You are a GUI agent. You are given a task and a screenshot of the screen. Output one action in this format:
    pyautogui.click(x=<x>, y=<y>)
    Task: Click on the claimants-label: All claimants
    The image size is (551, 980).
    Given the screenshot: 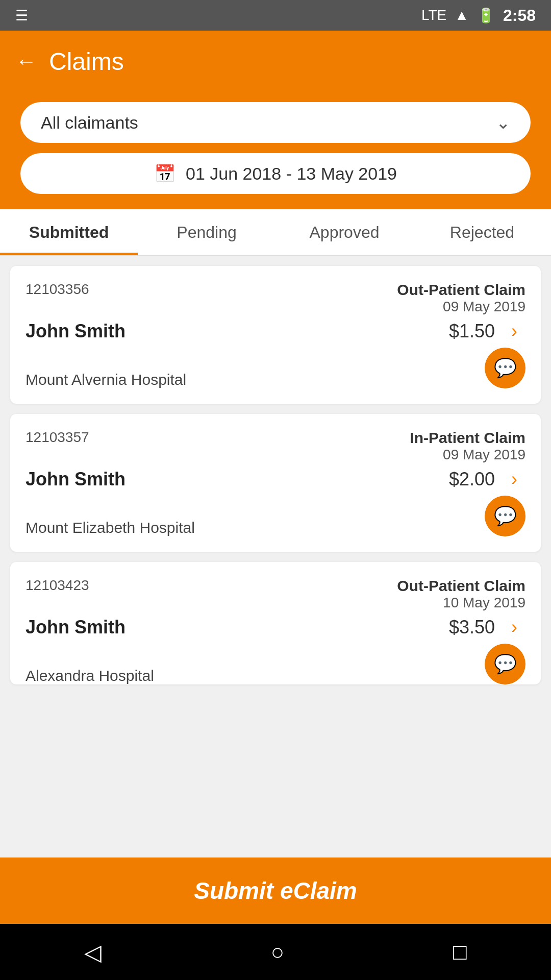 What is the action you would take?
    pyautogui.click(x=90, y=122)
    